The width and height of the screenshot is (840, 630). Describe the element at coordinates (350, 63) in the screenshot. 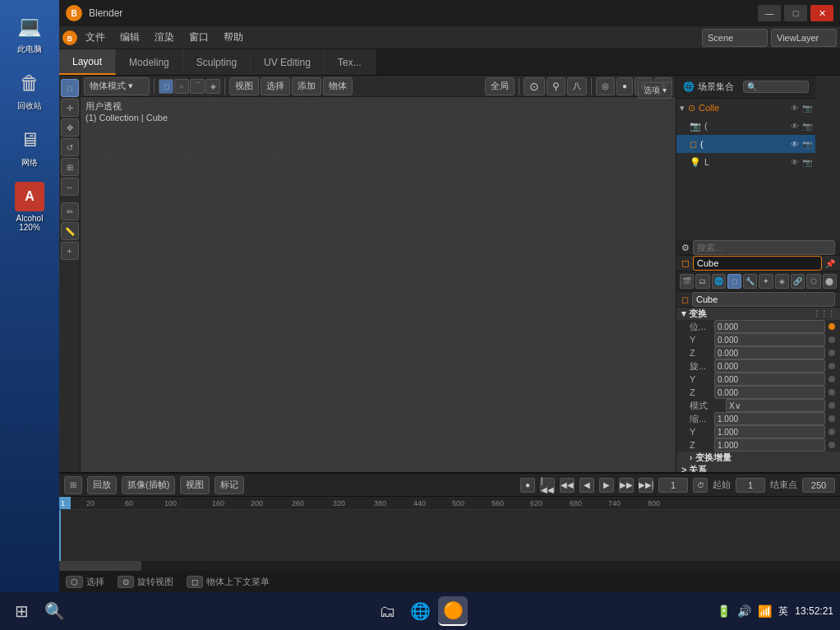

I see `tab-texture: Tex...` at that location.